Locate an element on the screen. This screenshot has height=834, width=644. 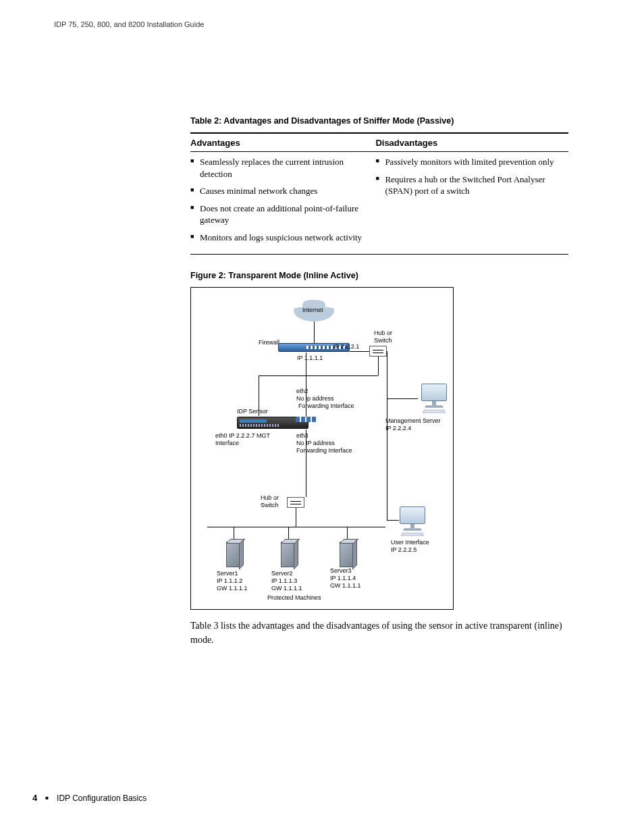
disadvantages-list: Passively monitors with limited preventi… is located at coordinates (472, 203).